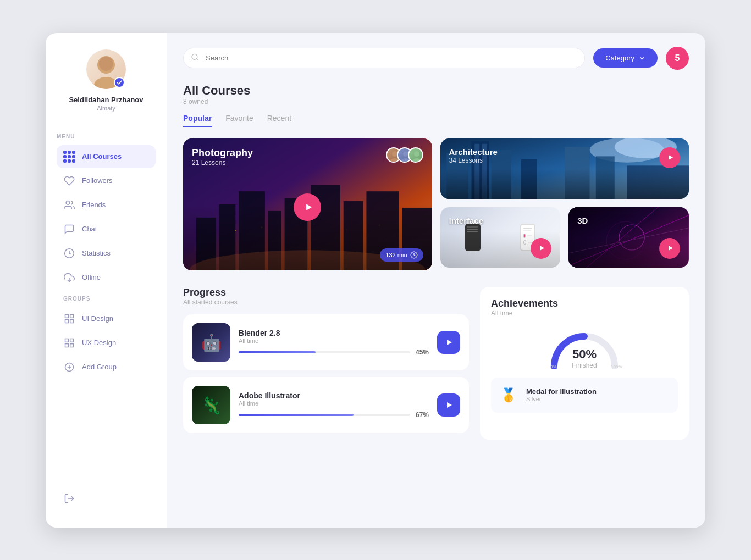 This screenshot has height=560, width=751. I want to click on interface-card-top: Interface, so click(500, 221).